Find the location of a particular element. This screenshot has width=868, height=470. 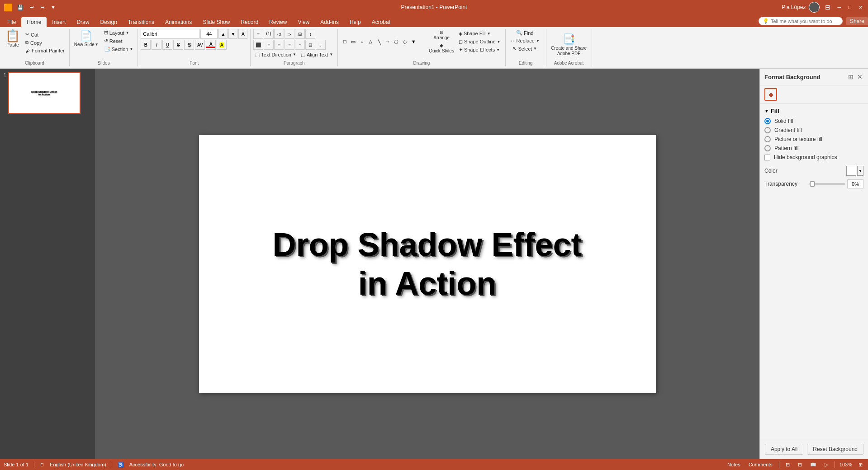

decrease-font-button: ▼ is located at coordinates (233, 34).